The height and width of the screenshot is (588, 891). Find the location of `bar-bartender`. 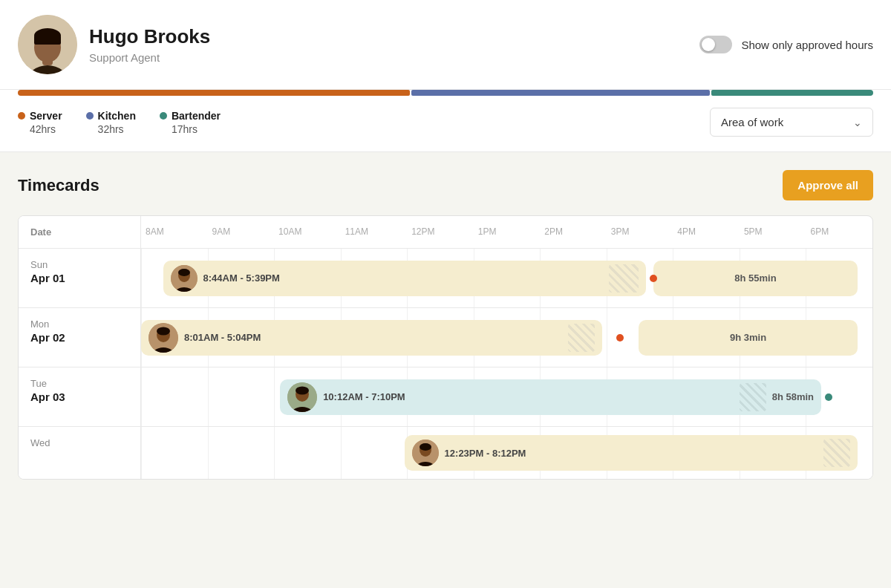

bar-bartender is located at coordinates (792, 93).